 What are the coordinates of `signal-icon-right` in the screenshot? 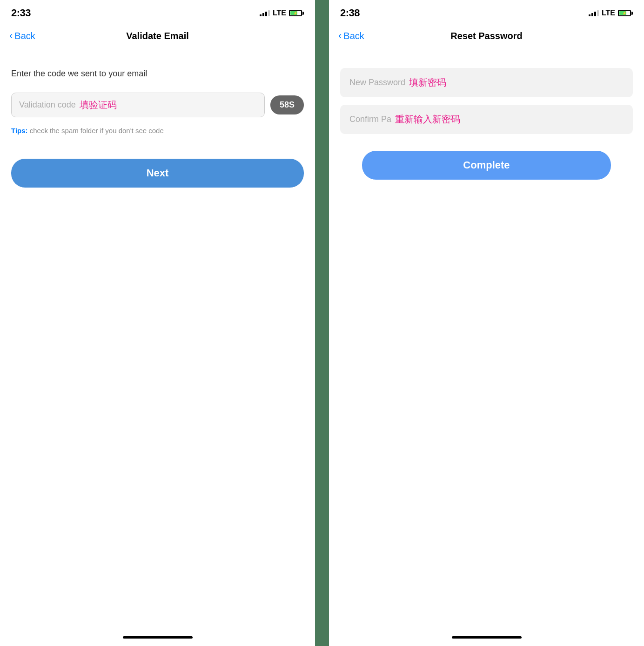 It's located at (594, 13).